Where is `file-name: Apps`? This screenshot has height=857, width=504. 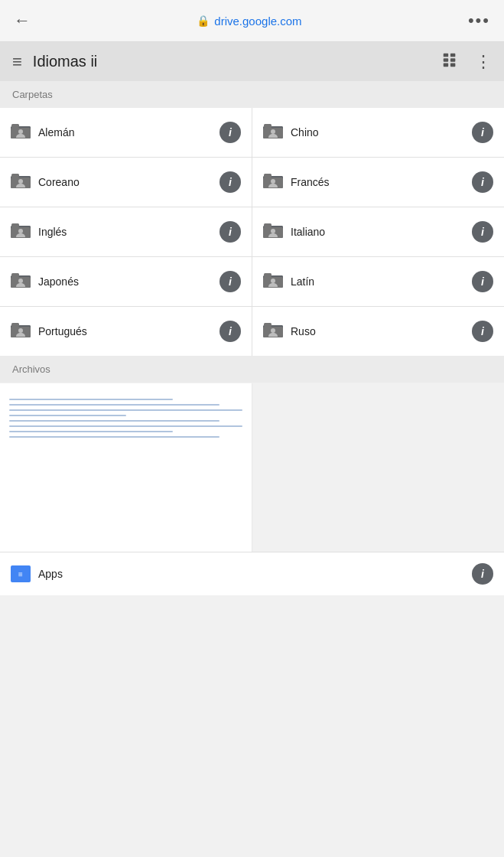
file-name: Apps is located at coordinates (251, 574).